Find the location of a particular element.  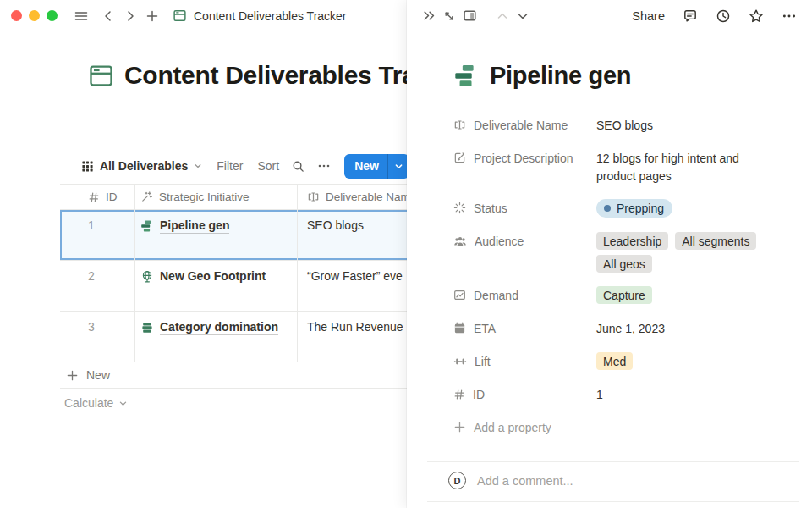

property-row: Project Description 12 blogs for high in… is located at coordinates (620, 166).